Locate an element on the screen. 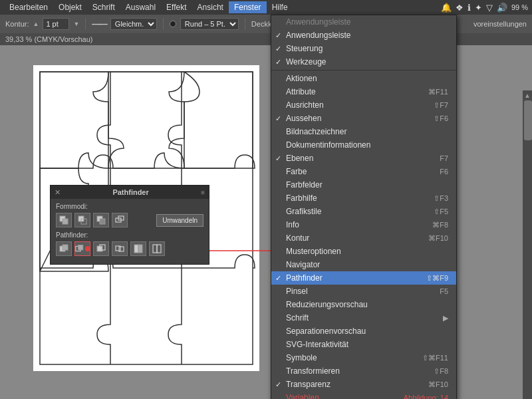 The height and width of the screenshot is (399, 532). dropdown-item-musteroptionen: Musteroptionen is located at coordinates (364, 251).